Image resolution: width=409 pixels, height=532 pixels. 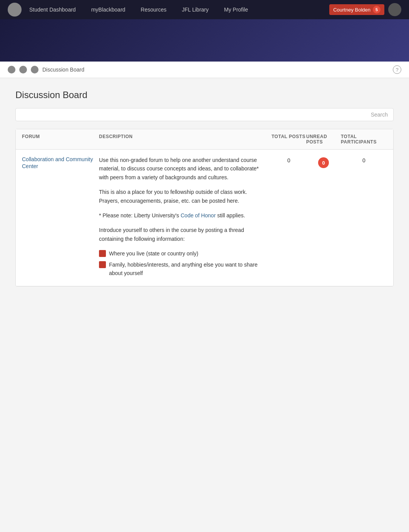 What do you see at coordinates (231, 215) in the screenshot?
I see `desc-note-end: still applies.` at bounding box center [231, 215].